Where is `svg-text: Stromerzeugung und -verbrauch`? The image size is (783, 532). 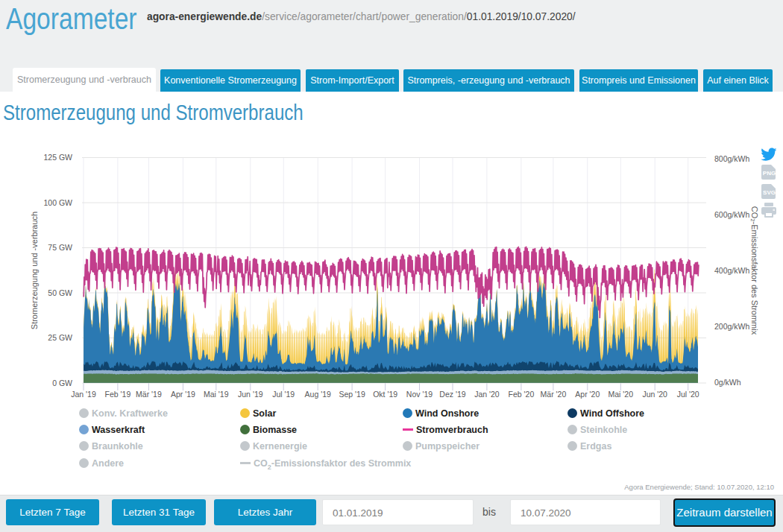 svg-text: Stromerzeugung und -verbrauch is located at coordinates (34, 270).